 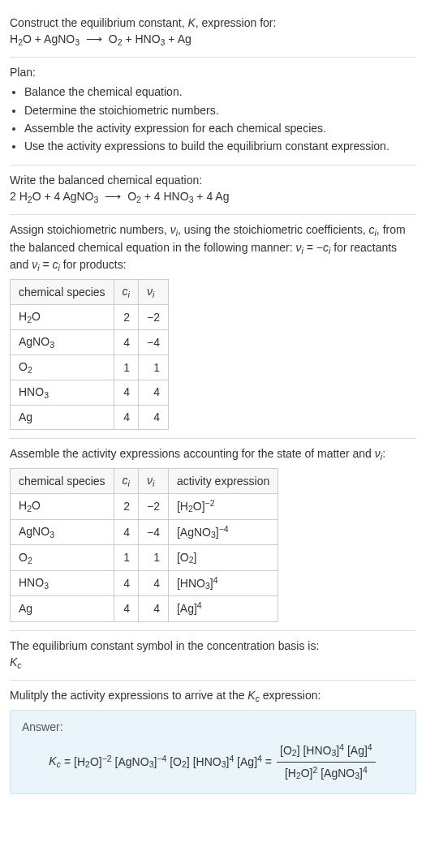 What do you see at coordinates (63, 196) in the screenshot?
I see `eq-part: O + 4 AgNO` at bounding box center [63, 196].